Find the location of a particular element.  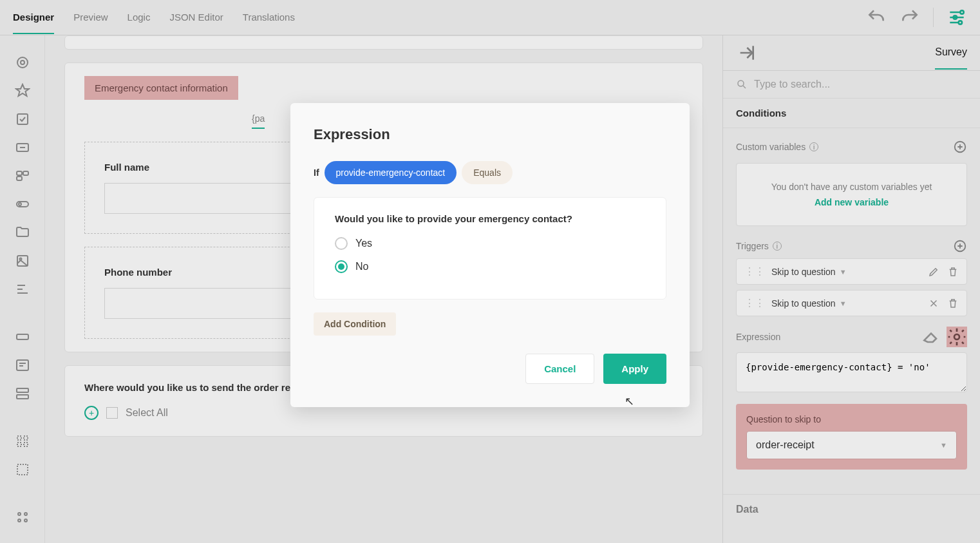

radio-label: No is located at coordinates (362, 267).